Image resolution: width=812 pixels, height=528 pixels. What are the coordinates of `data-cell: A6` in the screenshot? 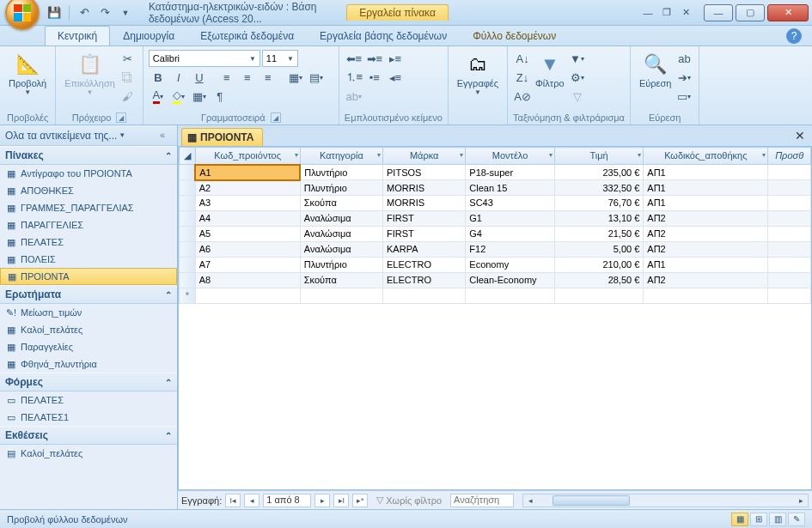 It's located at (247, 250).